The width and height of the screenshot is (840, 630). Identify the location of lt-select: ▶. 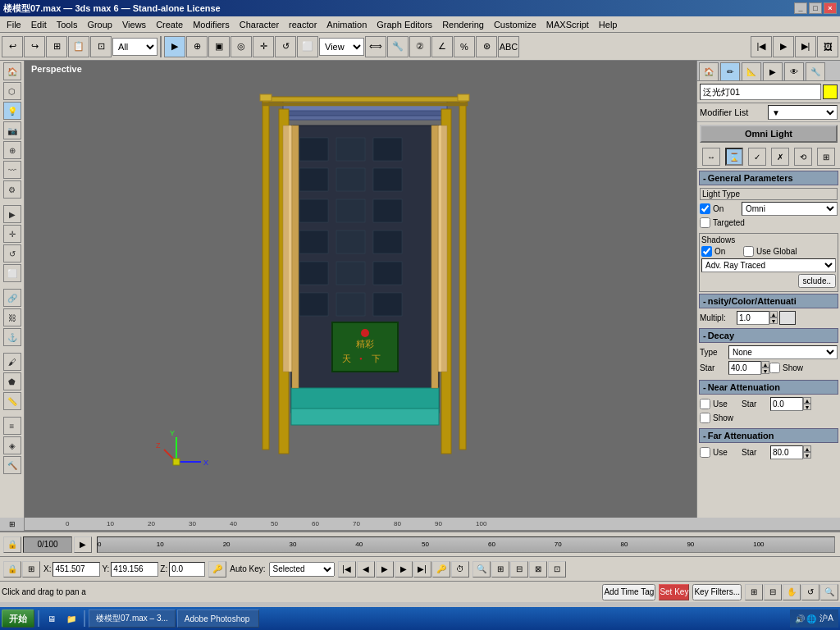
(12, 214).